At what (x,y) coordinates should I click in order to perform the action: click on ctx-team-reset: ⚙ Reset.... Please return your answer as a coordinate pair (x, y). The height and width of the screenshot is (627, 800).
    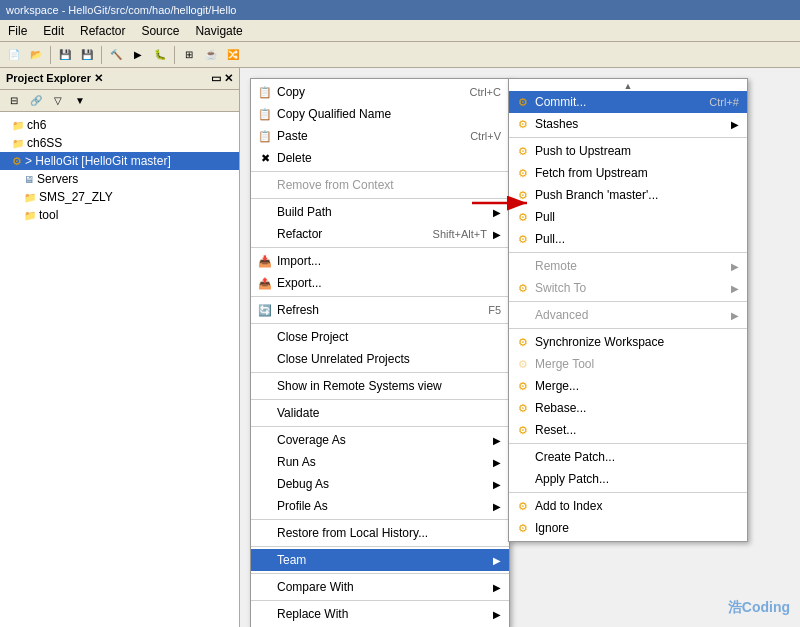
    Looking at the image, I should click on (628, 430).